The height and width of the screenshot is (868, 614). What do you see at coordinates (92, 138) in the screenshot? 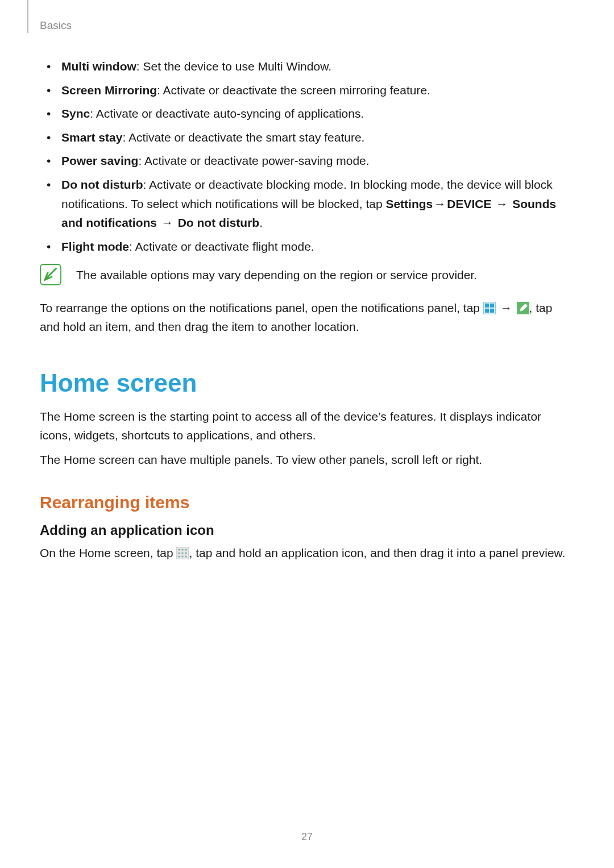
I see `term: Smart stay` at bounding box center [92, 138].